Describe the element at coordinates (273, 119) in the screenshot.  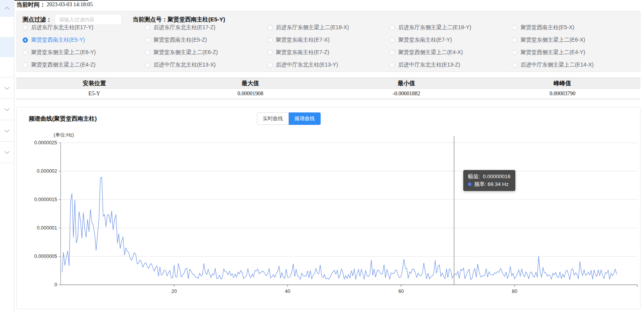
I see `tab-realtime-curve: 实时曲线` at that location.